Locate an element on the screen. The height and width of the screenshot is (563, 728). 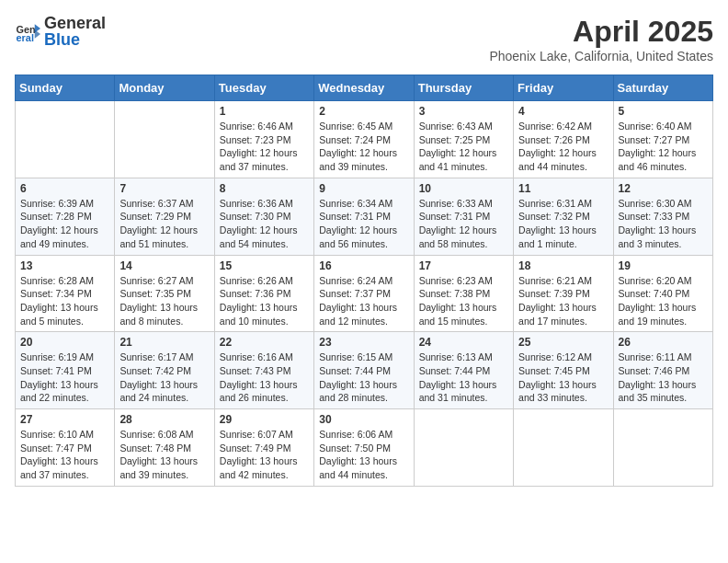
calendar-cell: 18Sunrise: 6:21 AM Sunset: 7:39 PM Dayli… is located at coordinates (563, 293).